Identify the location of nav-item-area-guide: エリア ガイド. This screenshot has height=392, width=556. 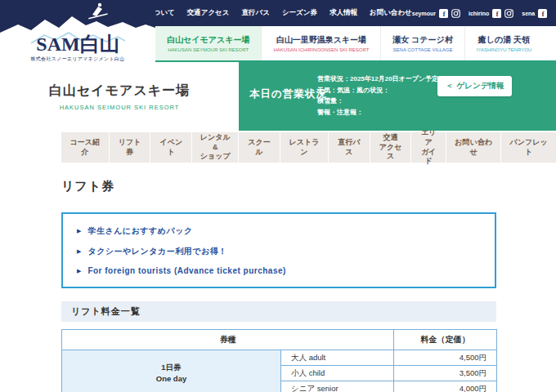
(428, 147).